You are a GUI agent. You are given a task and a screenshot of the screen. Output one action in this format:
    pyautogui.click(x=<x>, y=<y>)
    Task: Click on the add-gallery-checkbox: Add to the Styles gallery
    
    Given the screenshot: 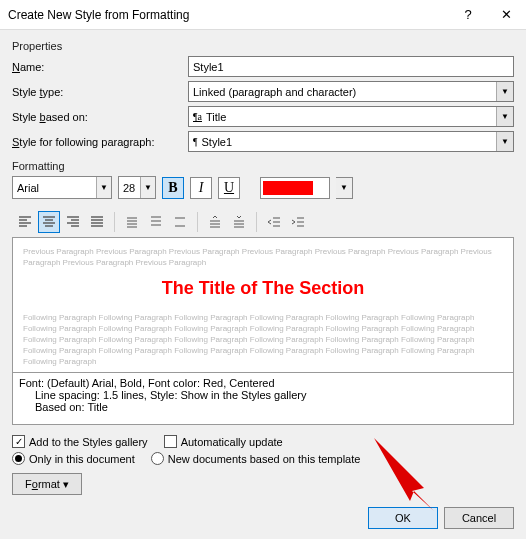 What is the action you would take?
    pyautogui.click(x=80, y=442)
    